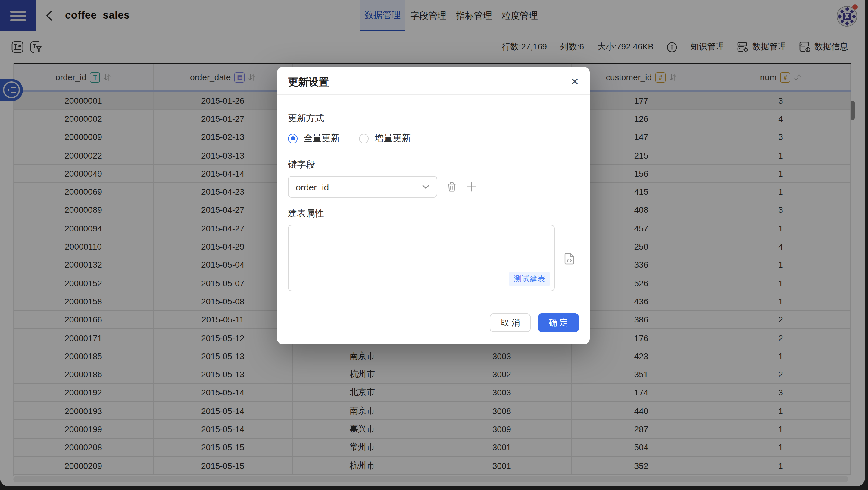 This screenshot has width=868, height=490. Describe the element at coordinates (433, 165) in the screenshot. I see `key-field-label: 键字段` at that location.